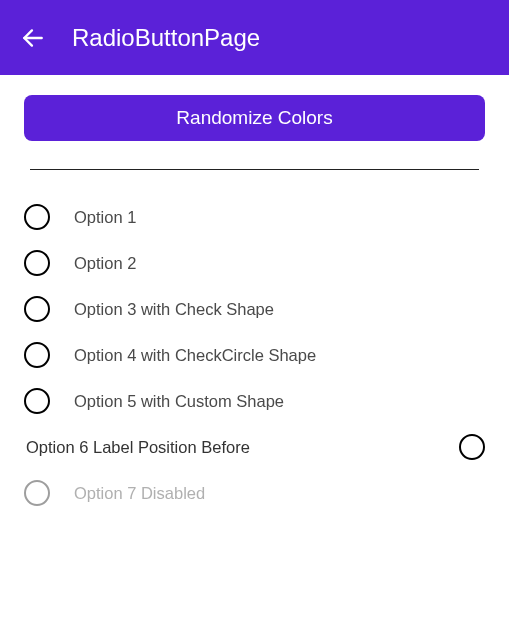 The image size is (509, 623). Describe the element at coordinates (254, 170) in the screenshot. I see `divider` at that location.